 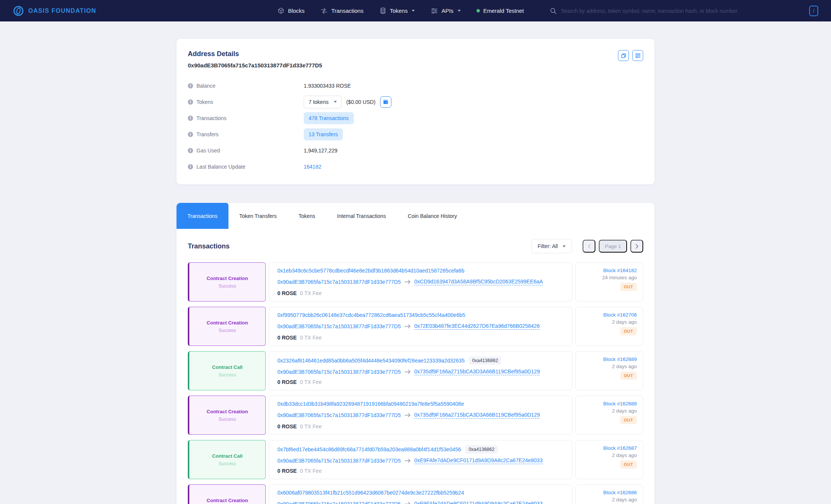 What do you see at coordinates (416, 371) in the screenshot?
I see `transaction-row: Contract Call Success 0x2326af8146461edd…` at bounding box center [416, 371].